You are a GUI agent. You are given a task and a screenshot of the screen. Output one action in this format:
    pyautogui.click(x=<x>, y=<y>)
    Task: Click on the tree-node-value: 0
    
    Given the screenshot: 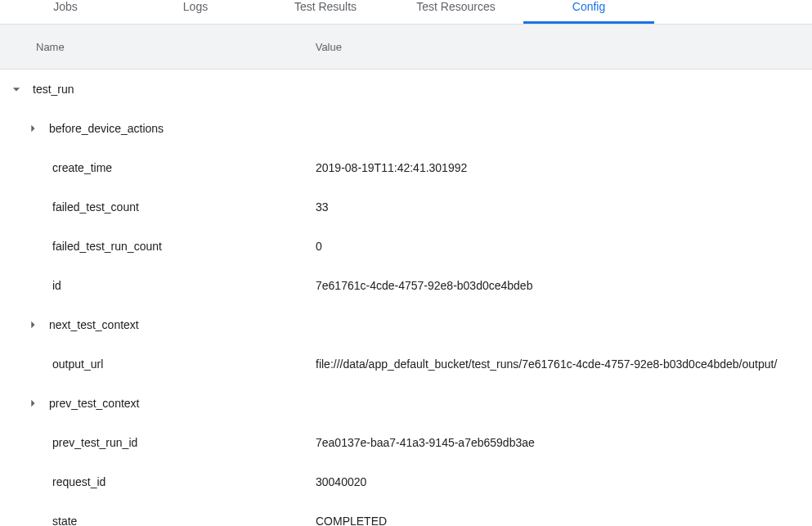 What is the action you would take?
    pyautogui.click(x=319, y=246)
    